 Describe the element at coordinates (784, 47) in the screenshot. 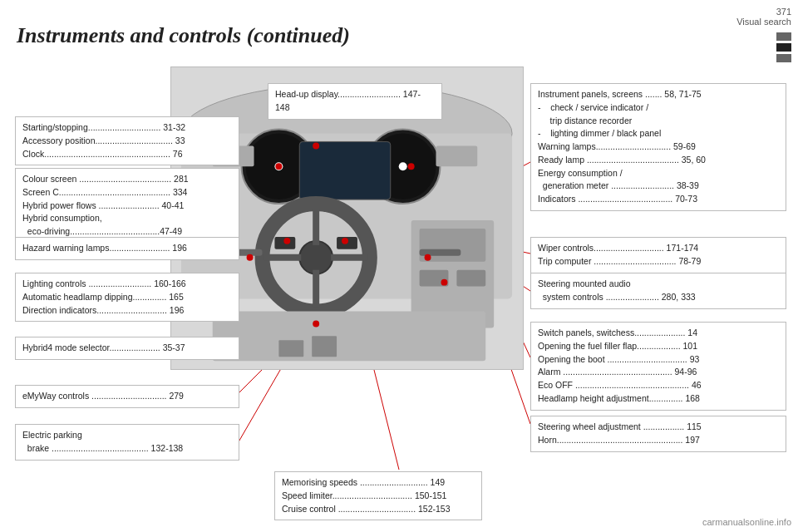

I see `nav-indicators` at that location.